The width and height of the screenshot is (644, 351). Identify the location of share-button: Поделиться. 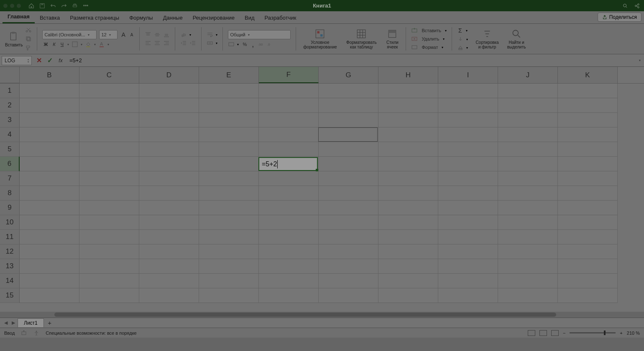
(620, 17).